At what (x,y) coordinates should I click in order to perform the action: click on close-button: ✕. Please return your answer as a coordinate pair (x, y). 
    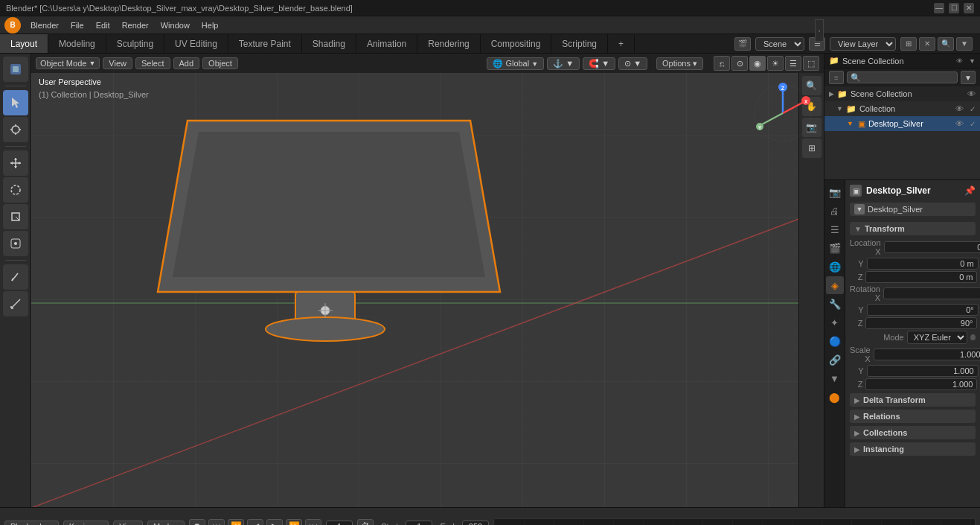
    Looking at the image, I should click on (969, 8).